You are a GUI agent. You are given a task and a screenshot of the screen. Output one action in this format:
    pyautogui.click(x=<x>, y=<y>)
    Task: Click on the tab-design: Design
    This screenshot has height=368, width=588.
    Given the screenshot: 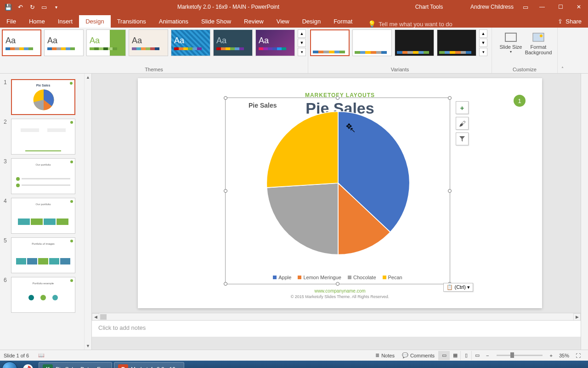 What is the action you would take?
    pyautogui.click(x=95, y=21)
    